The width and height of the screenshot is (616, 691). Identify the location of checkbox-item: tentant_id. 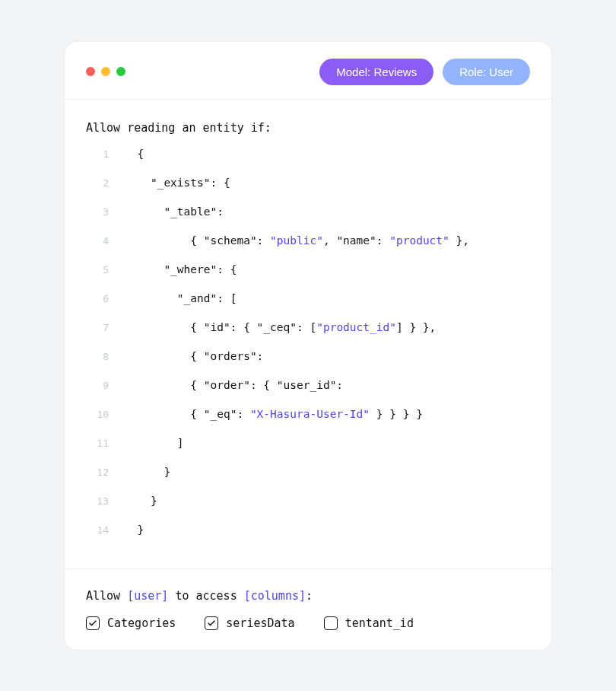
(369, 623).